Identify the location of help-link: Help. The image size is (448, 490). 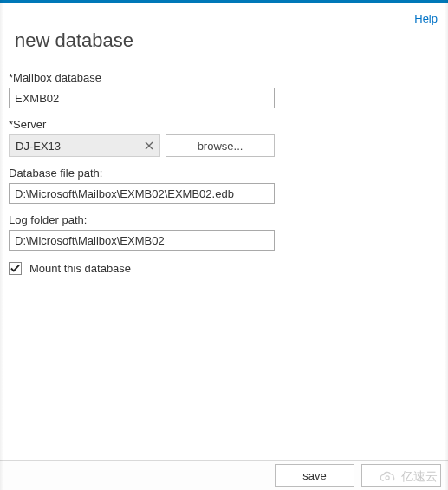
(426, 19).